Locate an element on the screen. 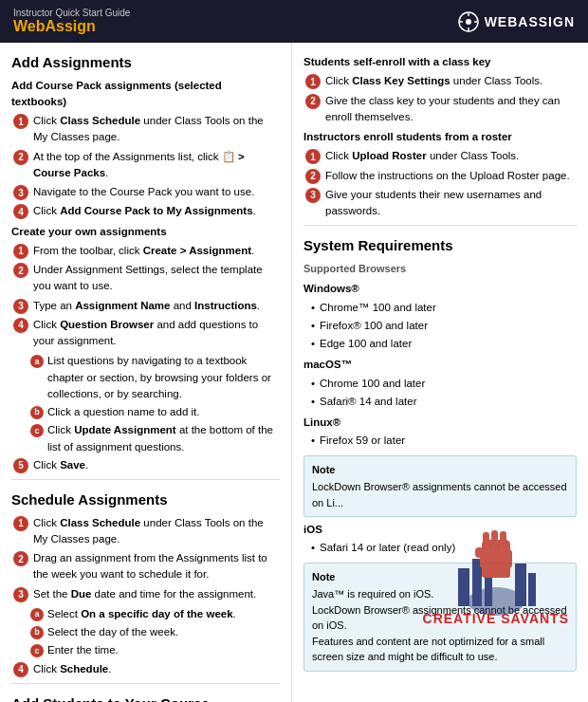 The width and height of the screenshot is (588, 702). windows-title: Windows® is located at coordinates (440, 288).